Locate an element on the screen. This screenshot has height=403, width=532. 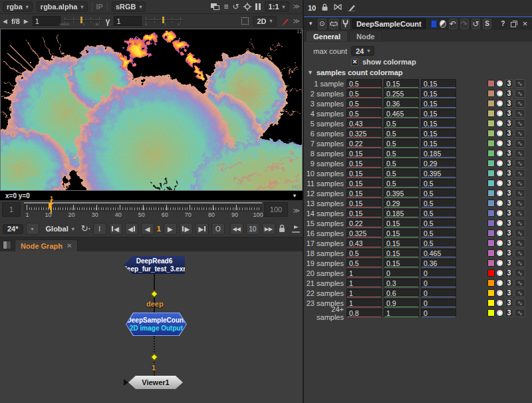
show-colormap-checkbox: ✕ is located at coordinates (355, 63).